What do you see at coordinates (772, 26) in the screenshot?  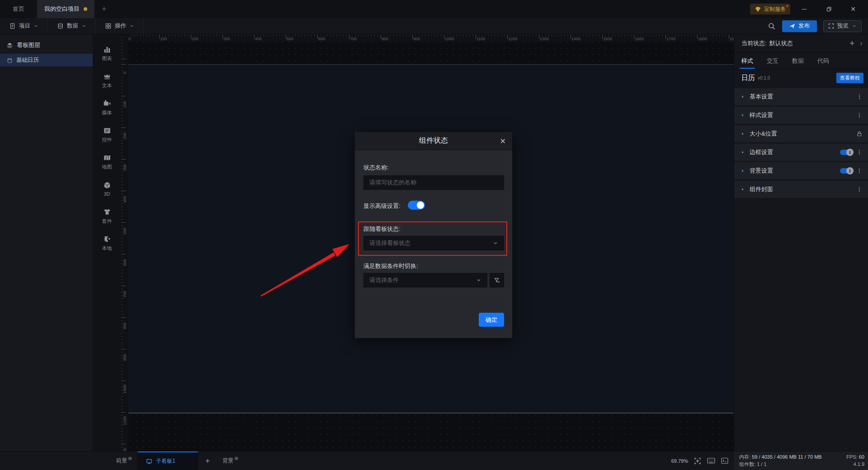 I see `search-icon` at bounding box center [772, 26].